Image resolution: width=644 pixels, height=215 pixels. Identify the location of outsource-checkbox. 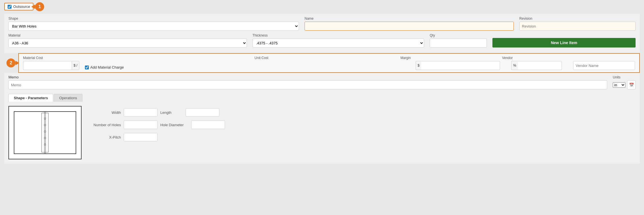
(10, 7).